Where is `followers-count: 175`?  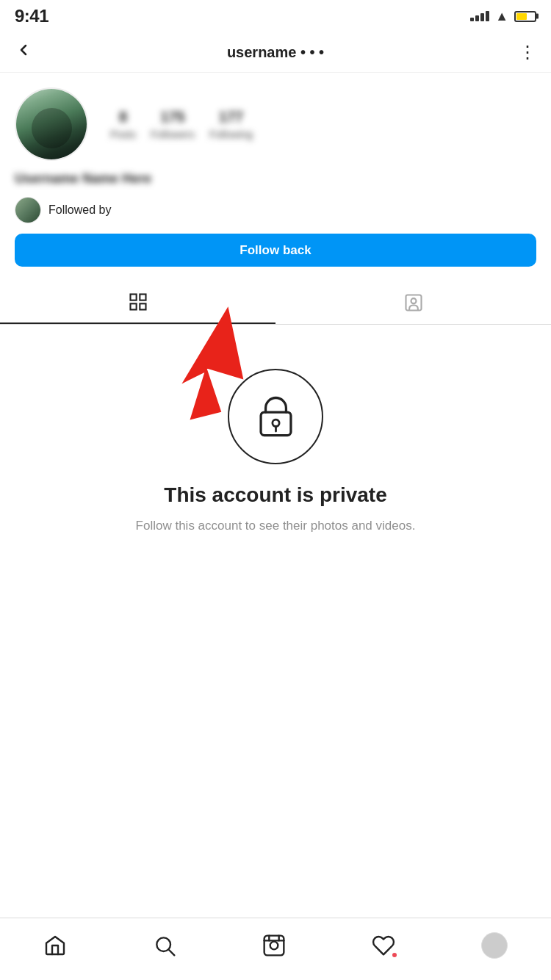 followers-count: 175 is located at coordinates (172, 118).